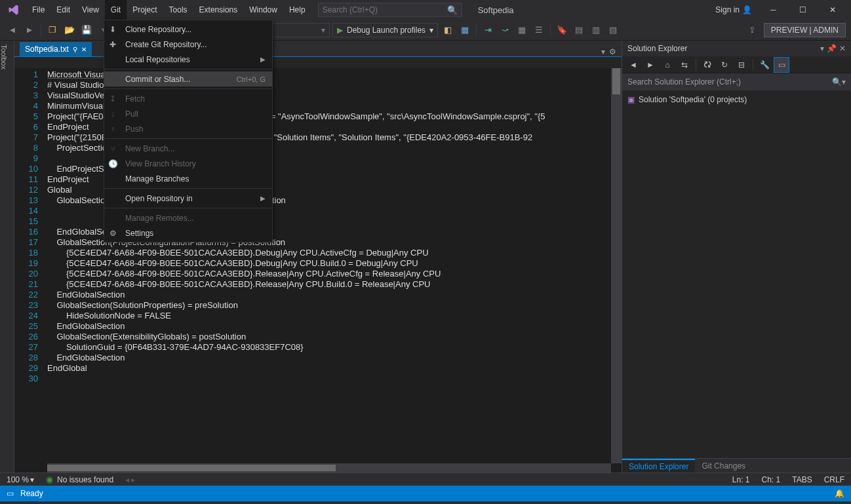 This screenshot has width=851, height=504. I want to click on solution-search-placeholder: Search Solution Explorer (Ctrl+;), so click(684, 82).